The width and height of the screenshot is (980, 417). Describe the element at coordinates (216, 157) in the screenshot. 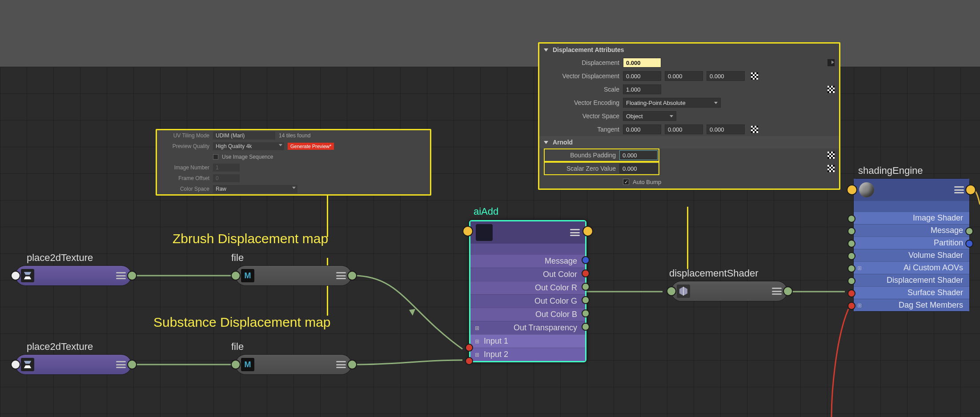

I see `use-image-sequence-checkbox` at that location.